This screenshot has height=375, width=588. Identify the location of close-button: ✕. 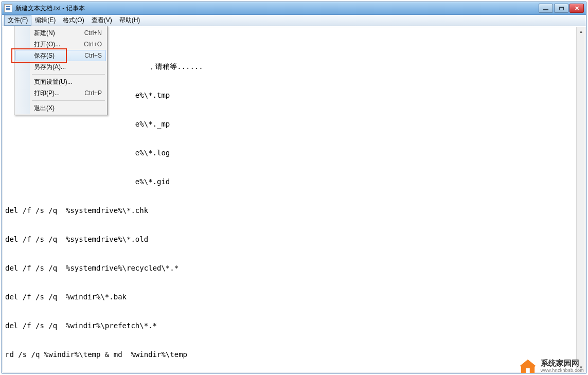
(577, 8).